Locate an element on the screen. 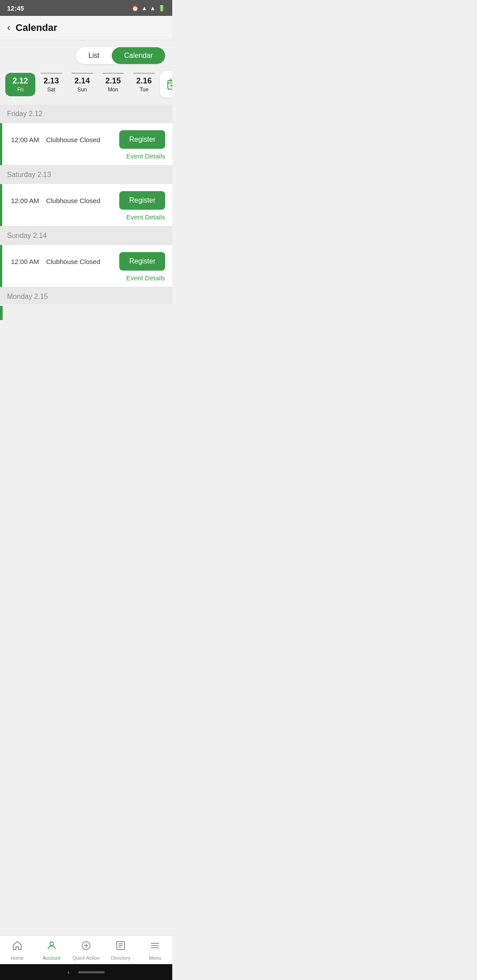 Image resolution: width=477 pixels, height=980 pixels. alarm-icon: ⏰ is located at coordinates (135, 8).